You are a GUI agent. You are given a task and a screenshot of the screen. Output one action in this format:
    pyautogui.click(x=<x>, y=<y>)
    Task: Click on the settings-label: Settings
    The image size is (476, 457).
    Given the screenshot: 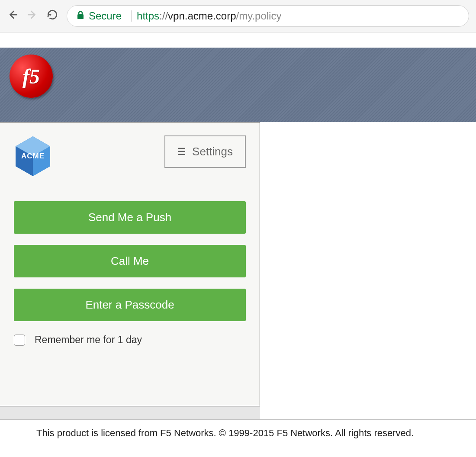 What is the action you would take?
    pyautogui.click(x=212, y=151)
    